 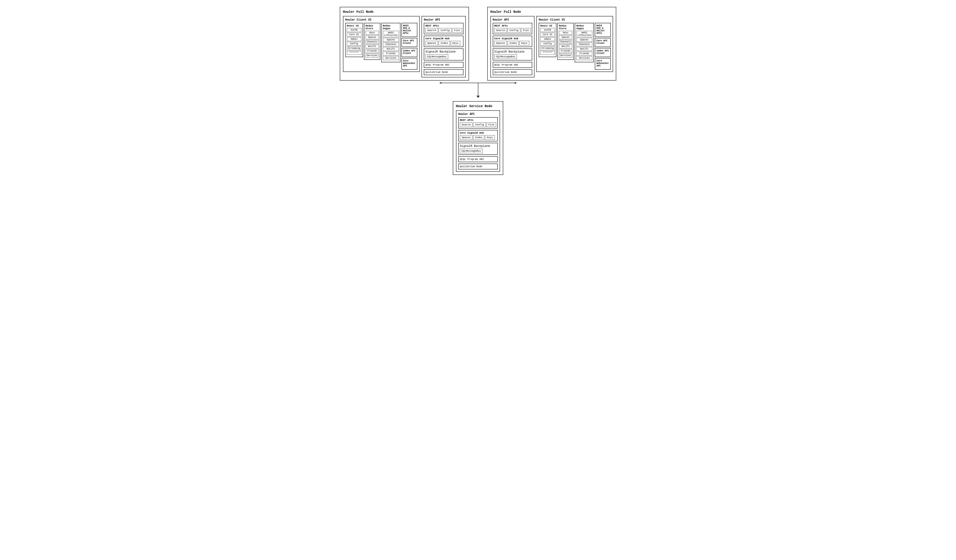 I want to click on left-core-api-client: Core APIClient, so click(x=409, y=42).